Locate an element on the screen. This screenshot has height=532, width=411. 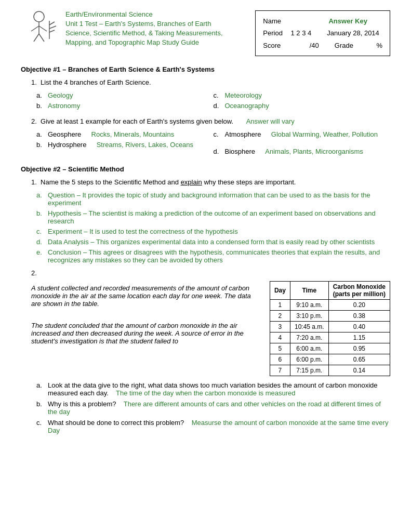
step-d: d. Data Analysis – This organizes experi… is located at coordinates (213, 242).